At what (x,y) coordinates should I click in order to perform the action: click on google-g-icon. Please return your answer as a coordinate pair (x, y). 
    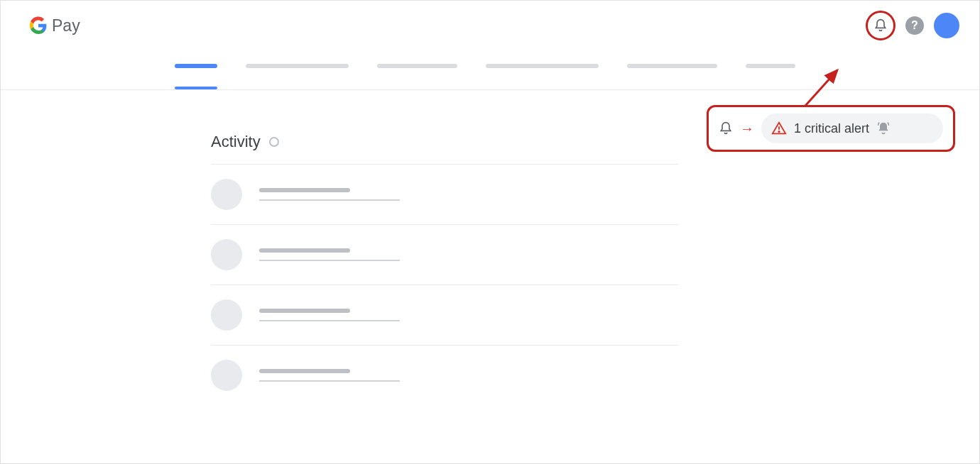
    Looking at the image, I should click on (38, 26).